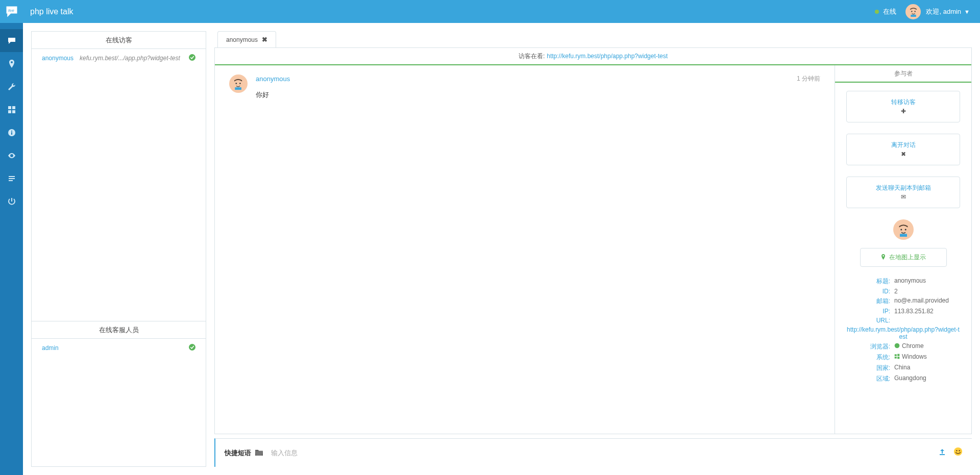 Image resolution: width=980 pixels, height=475 pixels. I want to click on visitor-info: 标题:anonymous ID:2 邮箱:no@e.mail.provided …, so click(903, 330).